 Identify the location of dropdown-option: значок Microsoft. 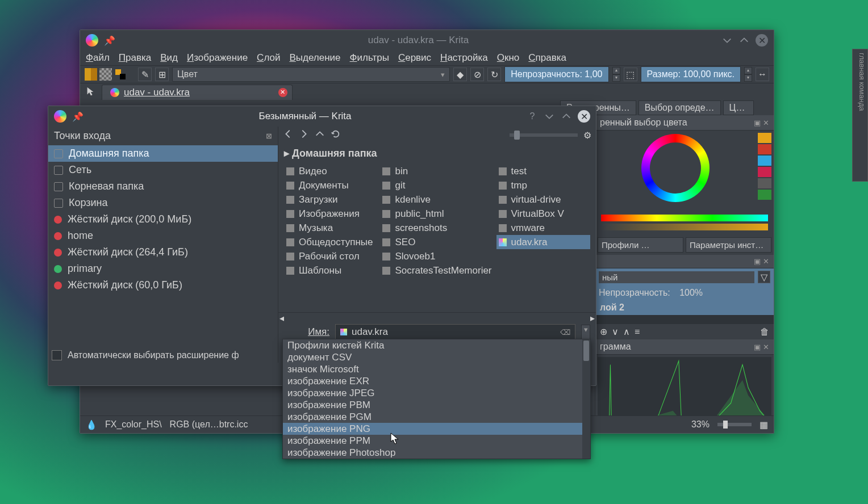
(436, 369).